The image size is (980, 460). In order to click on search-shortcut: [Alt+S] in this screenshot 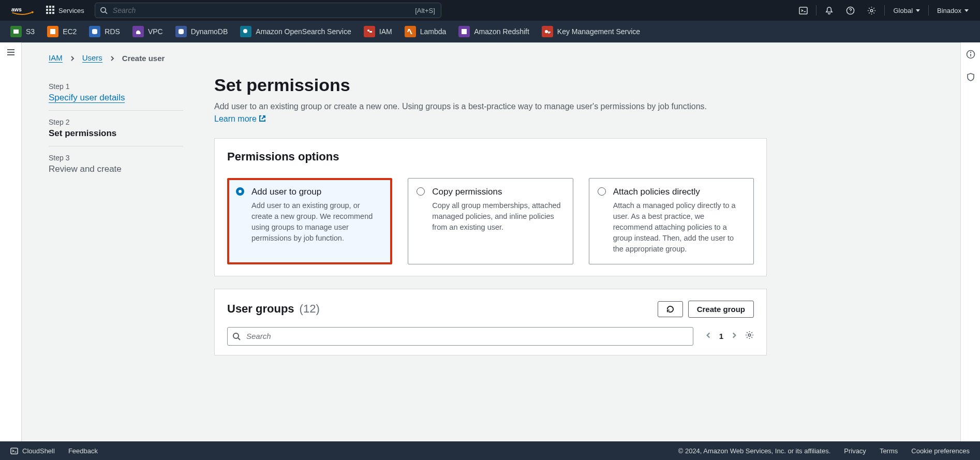, I will do `click(425, 10)`.